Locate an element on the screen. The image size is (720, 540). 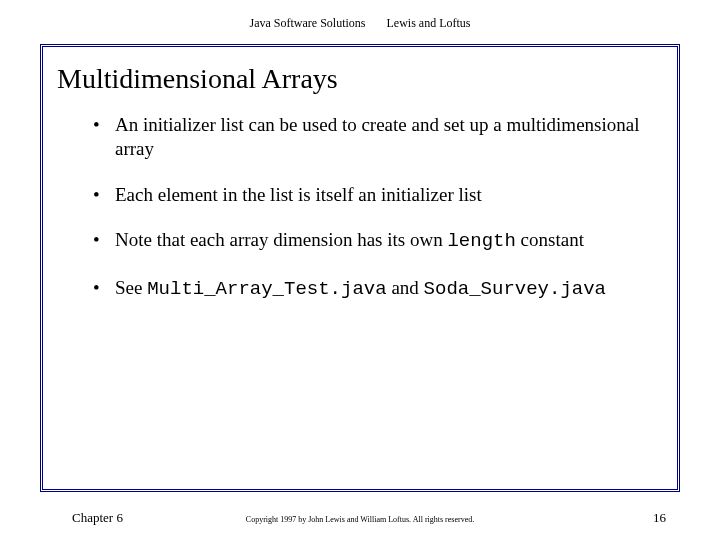
footer-page-number: 16 is located at coordinates (660, 518).